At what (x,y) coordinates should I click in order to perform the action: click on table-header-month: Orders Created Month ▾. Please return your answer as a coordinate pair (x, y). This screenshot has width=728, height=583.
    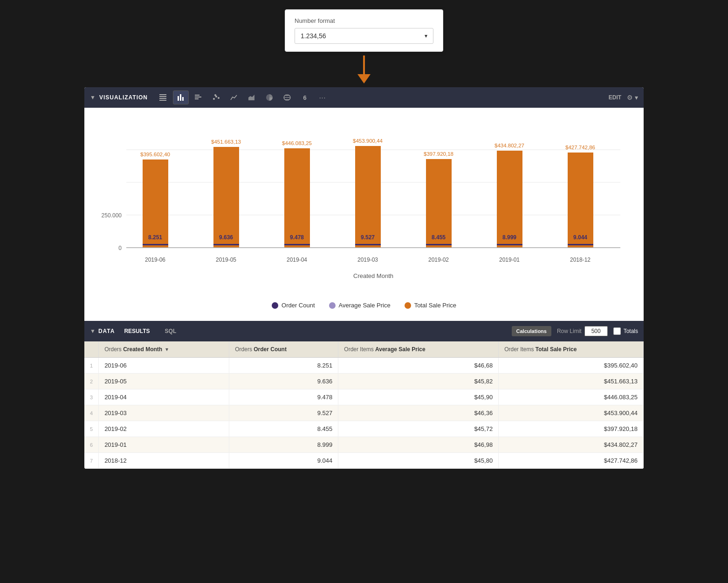
    Looking at the image, I should click on (164, 350).